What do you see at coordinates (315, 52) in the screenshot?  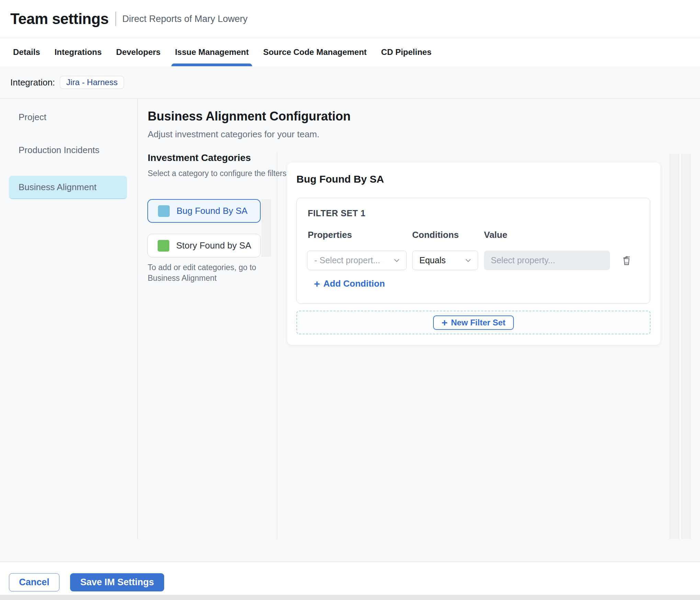 I see `tab-source-code-management: Source Code Management` at bounding box center [315, 52].